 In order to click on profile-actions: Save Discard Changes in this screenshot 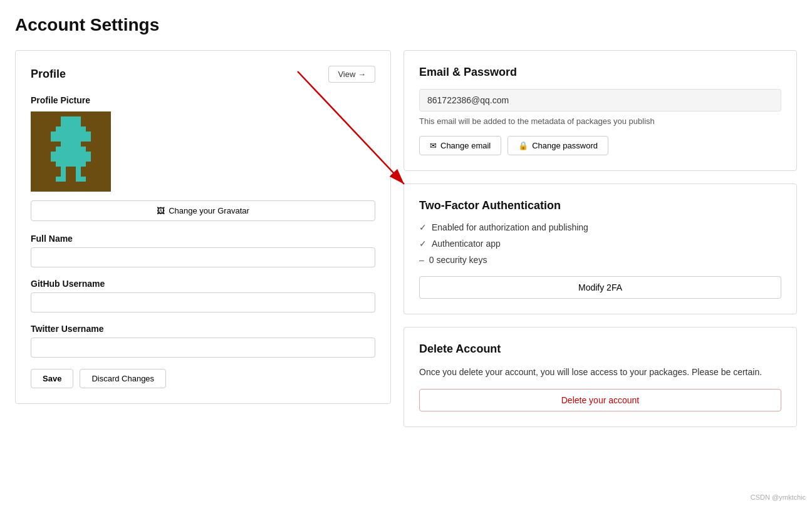, I will do `click(203, 378)`.